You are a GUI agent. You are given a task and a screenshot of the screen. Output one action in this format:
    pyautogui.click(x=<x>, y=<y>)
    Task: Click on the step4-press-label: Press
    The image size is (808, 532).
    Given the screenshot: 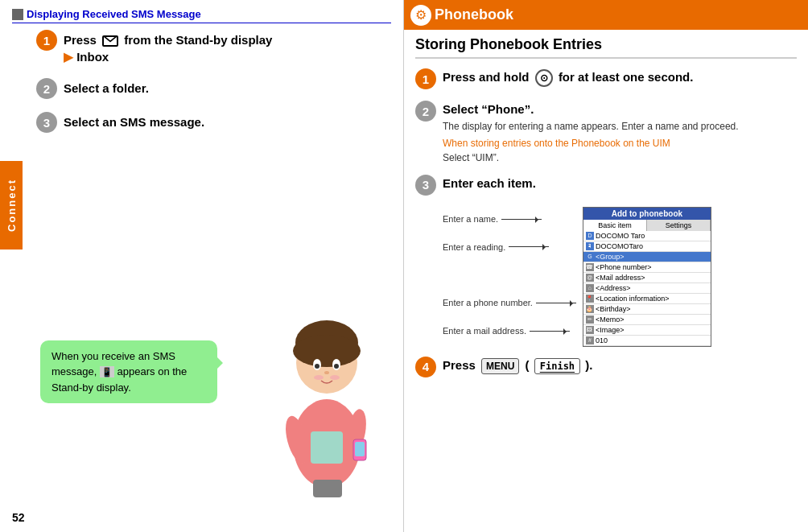 What is the action you would take?
    pyautogui.click(x=459, y=365)
    